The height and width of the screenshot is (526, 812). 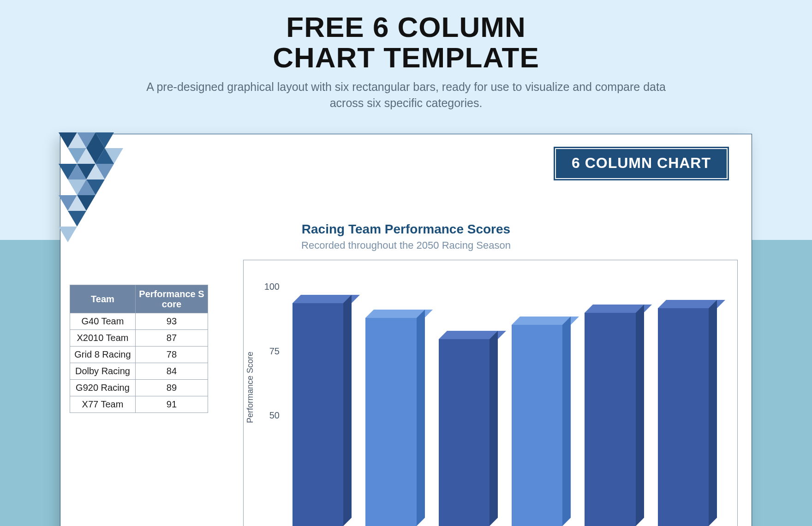 What do you see at coordinates (172, 322) in the screenshot?
I see `cell-score: 93` at bounding box center [172, 322].